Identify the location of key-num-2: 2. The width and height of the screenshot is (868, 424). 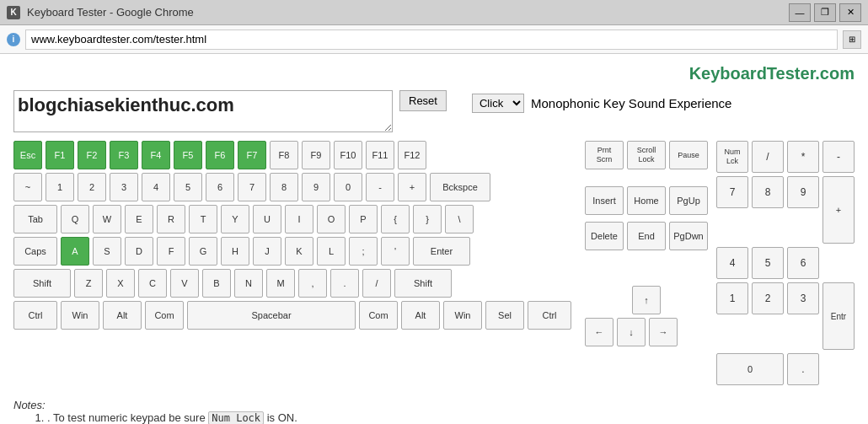
(768, 298).